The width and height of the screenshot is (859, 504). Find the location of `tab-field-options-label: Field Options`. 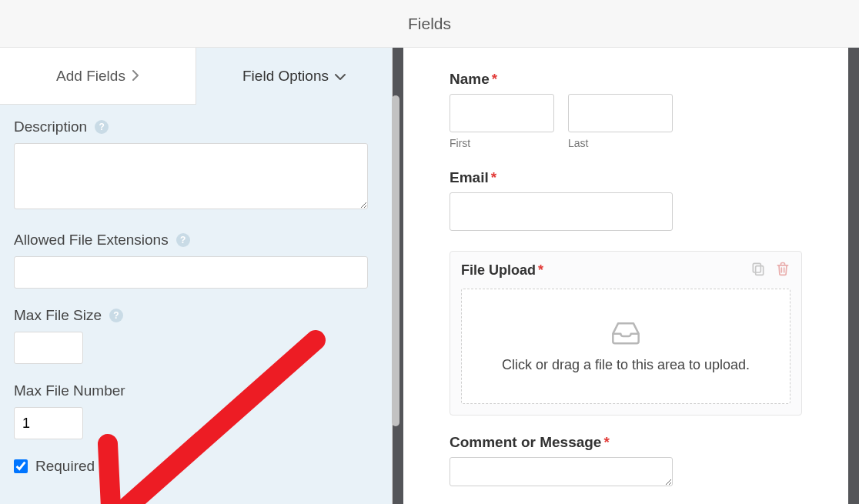

tab-field-options-label: Field Options is located at coordinates (286, 76).